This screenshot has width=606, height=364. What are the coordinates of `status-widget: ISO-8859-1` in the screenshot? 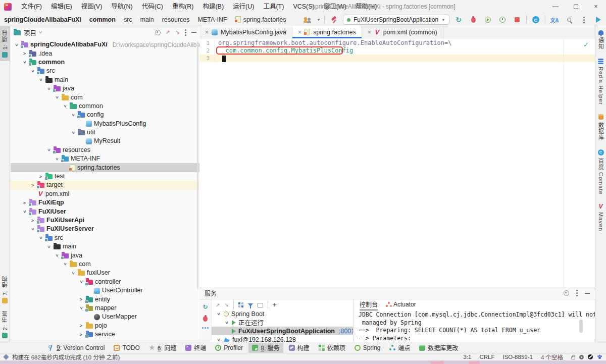 It's located at (517, 357).